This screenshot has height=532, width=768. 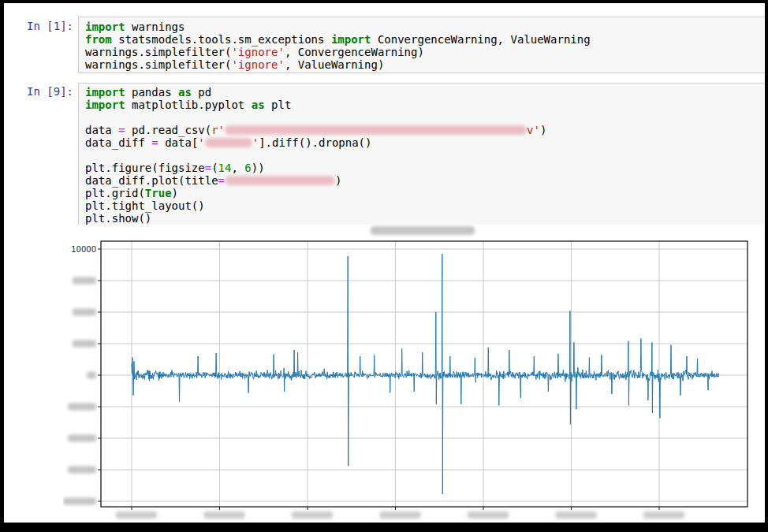 I want to click on code-line: import matplotlib.pyplot as plt, so click(x=426, y=105).